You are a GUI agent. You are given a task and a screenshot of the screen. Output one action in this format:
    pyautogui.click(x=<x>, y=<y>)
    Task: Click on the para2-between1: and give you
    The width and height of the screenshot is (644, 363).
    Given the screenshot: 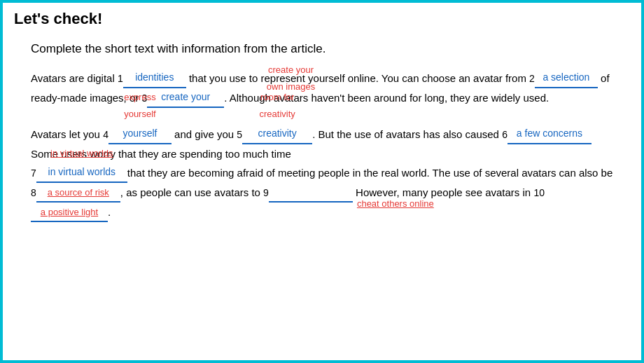 What is the action you would take?
    pyautogui.click(x=204, y=135)
    